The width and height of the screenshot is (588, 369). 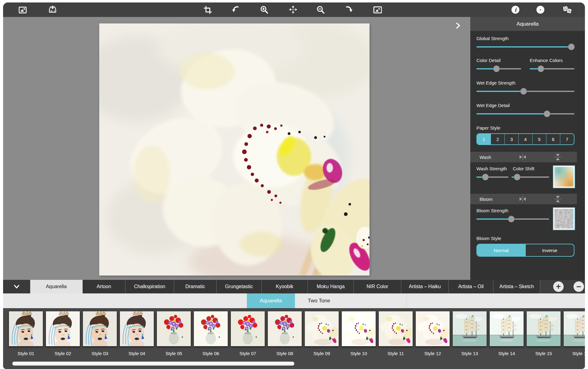 I want to click on bloom-flip-vertical-button, so click(x=558, y=199).